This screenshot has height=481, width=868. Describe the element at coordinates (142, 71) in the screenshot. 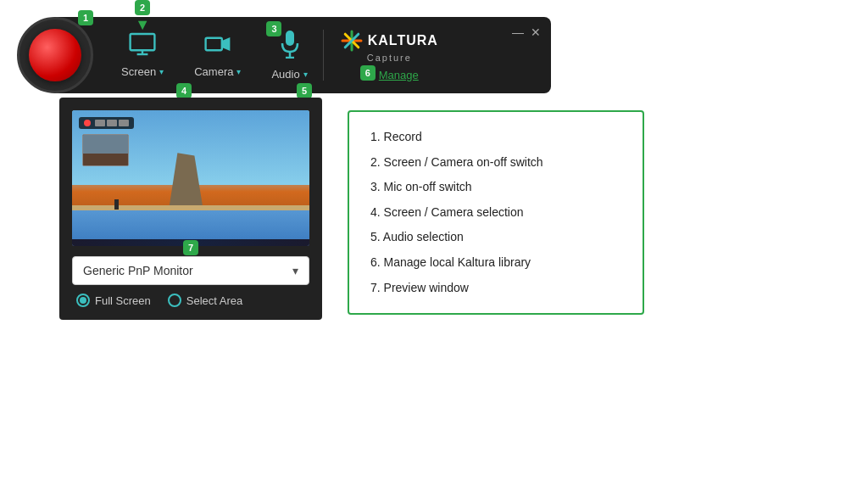

I see `screen-label-group: Screen ▾` at that location.